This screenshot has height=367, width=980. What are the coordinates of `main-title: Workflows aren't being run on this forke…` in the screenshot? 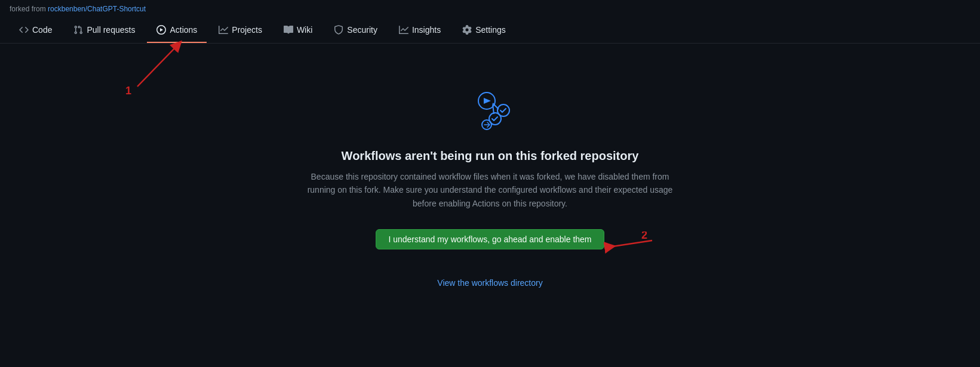 It's located at (490, 156).